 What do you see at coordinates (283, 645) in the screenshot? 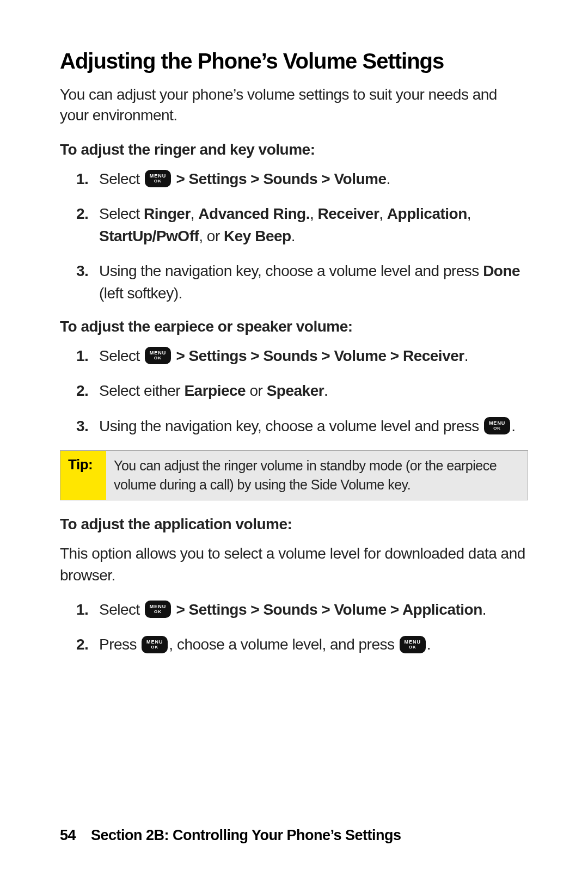
I see `text: , choose a volume level, and press` at bounding box center [283, 645].